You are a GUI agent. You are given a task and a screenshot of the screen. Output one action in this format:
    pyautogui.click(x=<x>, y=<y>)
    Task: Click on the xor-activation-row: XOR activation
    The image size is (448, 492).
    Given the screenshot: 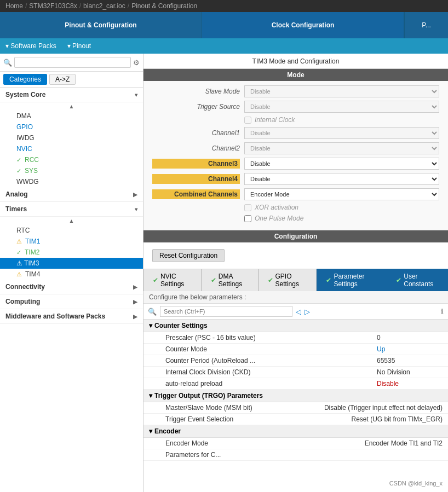 What is the action you would take?
    pyautogui.click(x=296, y=207)
    